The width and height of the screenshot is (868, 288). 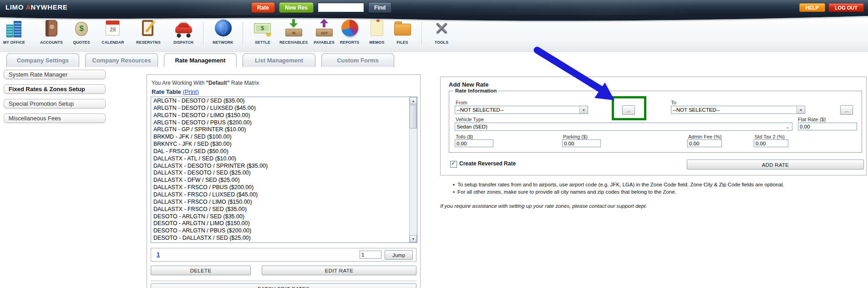 What do you see at coordinates (280, 123) in the screenshot?
I see `rate-list-item: ARLGTN - DESOTO / PBUS ($200.00)` at bounding box center [280, 123].